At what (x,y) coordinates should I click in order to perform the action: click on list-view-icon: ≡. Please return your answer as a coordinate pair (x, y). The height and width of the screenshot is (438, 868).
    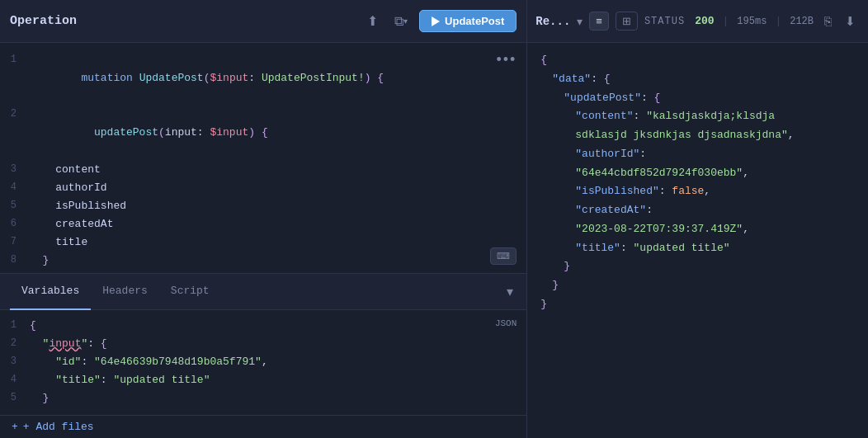
    Looking at the image, I should click on (599, 21).